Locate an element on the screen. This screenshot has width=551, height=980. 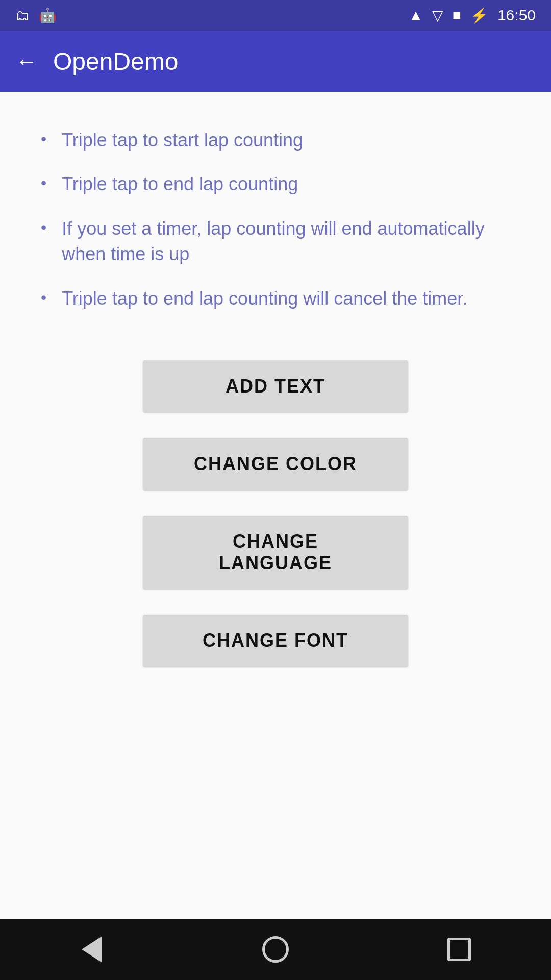
change-font-button: CHANGE FONT is located at coordinates (276, 641).